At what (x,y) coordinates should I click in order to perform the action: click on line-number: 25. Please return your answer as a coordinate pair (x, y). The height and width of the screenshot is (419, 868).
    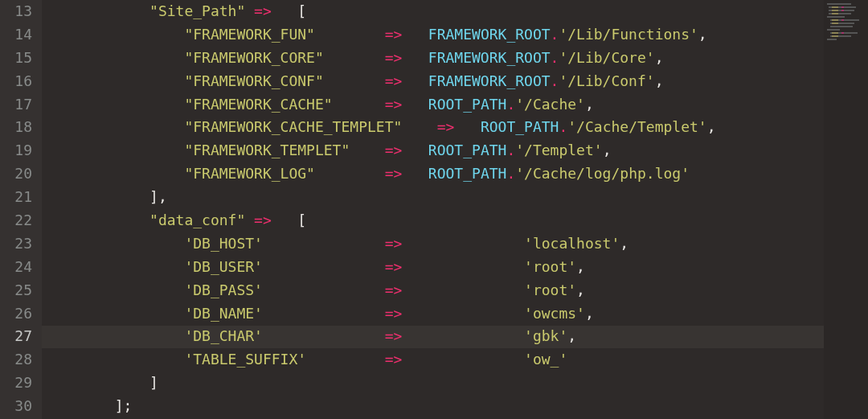
    Looking at the image, I should click on (16, 291).